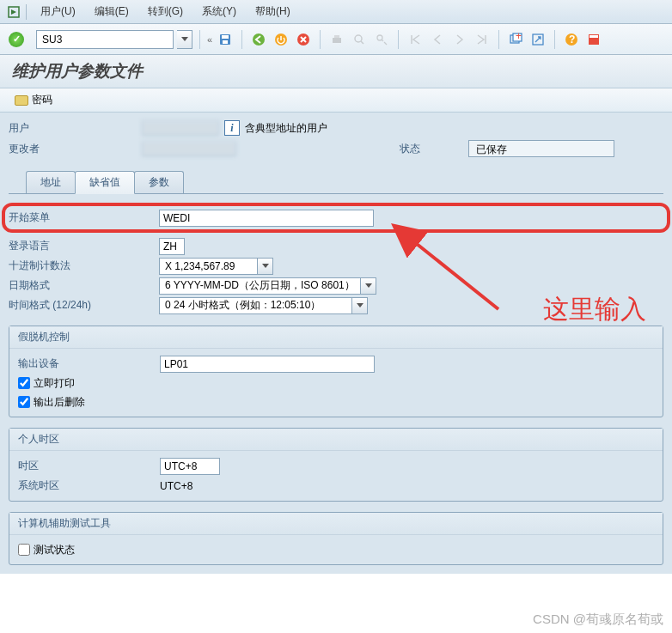 This screenshot has height=633, width=672. What do you see at coordinates (267, 364) in the screenshot?
I see `output-device-input` at bounding box center [267, 364].